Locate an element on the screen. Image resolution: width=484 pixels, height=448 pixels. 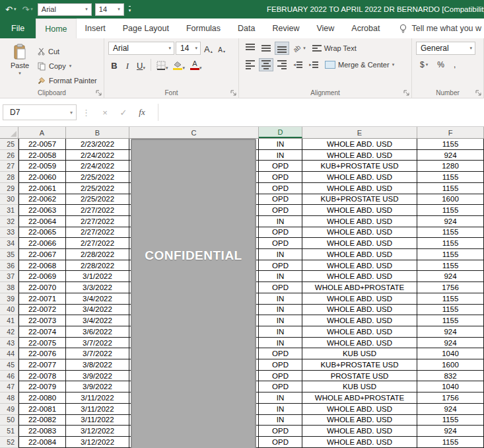
cell-B46: 3/9/2022 is located at coordinates (98, 377).